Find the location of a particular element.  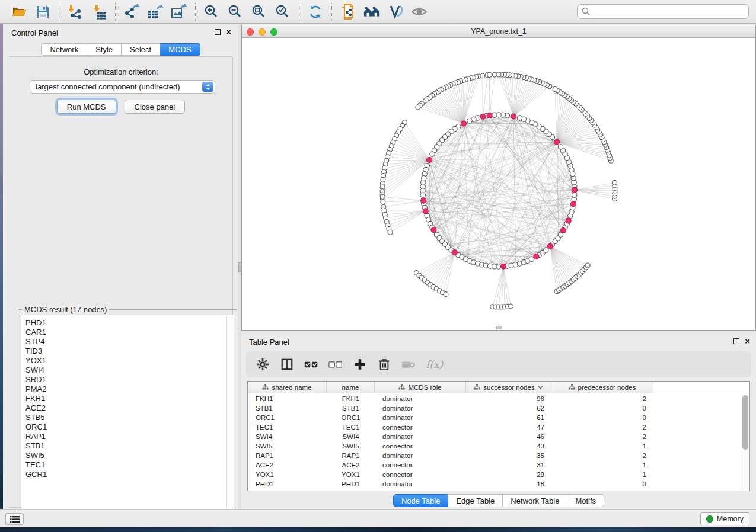

table-cell: 47 is located at coordinates (509, 427).